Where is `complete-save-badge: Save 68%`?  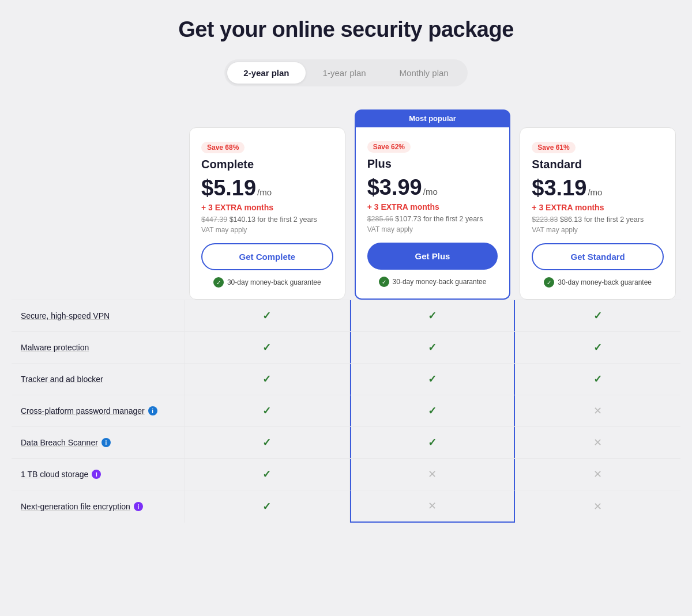 complete-save-badge: Save 68% is located at coordinates (223, 148).